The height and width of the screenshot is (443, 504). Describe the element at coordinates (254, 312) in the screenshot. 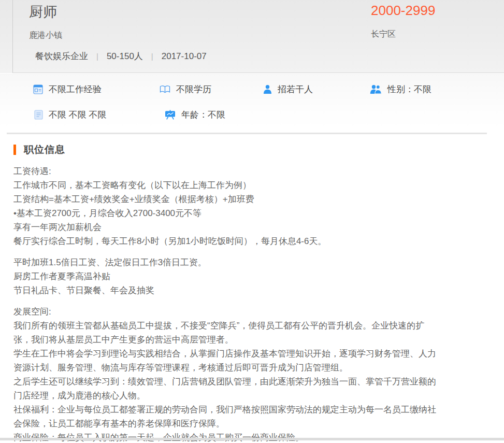

I see `description-line: 发展空间:` at that location.